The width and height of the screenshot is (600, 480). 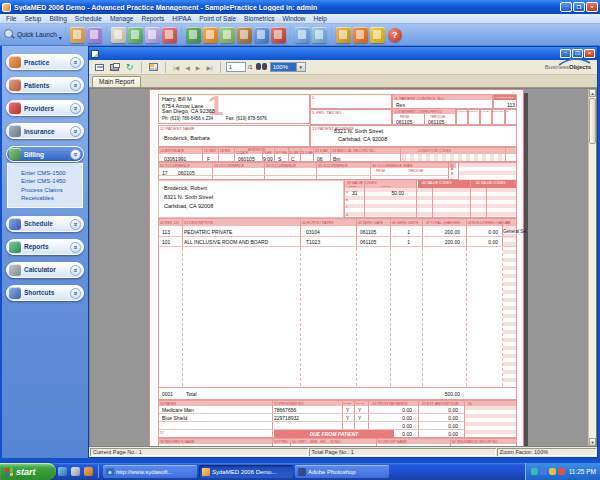 I want to click on task-sydamed-window: SydaMED 2006 Demo..., so click(x=246, y=472).